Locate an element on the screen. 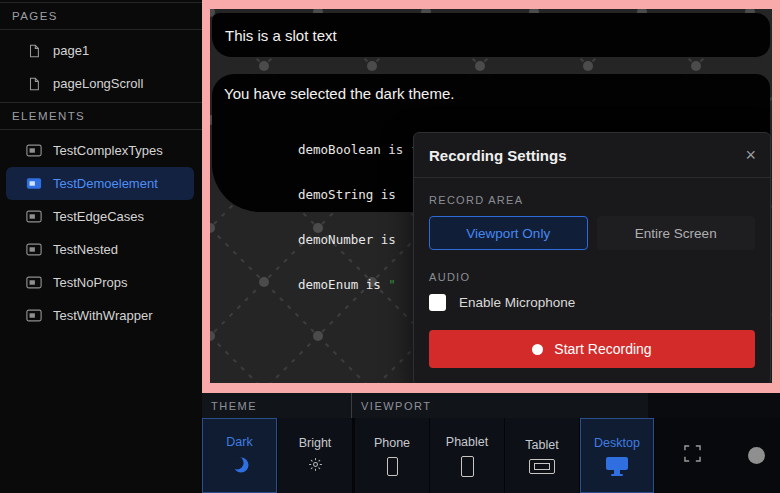 Image resolution: width=780 pixels, height=493 pixels. record-dot-icon is located at coordinates (538, 350).